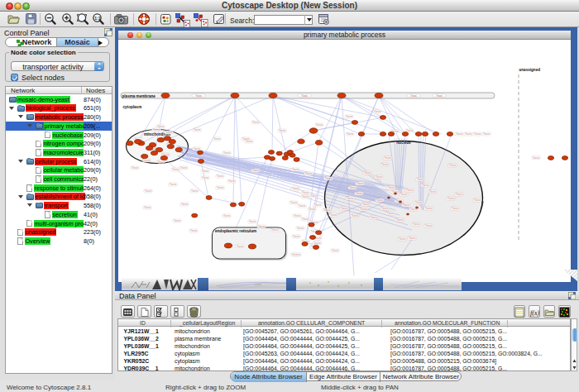  Describe the element at coordinates (132, 108) in the screenshot. I see `svg-text: cytoplasm` at that location.